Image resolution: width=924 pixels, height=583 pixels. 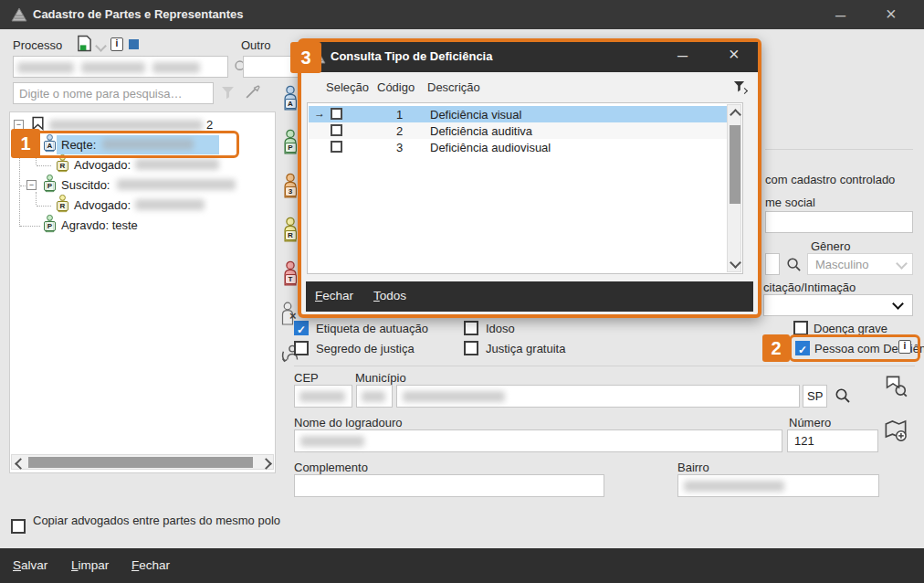 I want to click on minimize-button: –, so click(x=840, y=15).